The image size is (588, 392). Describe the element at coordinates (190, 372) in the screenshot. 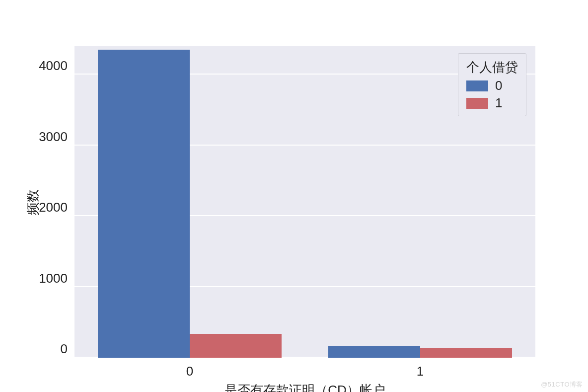

I see `x-tick-label: 0` at that location.